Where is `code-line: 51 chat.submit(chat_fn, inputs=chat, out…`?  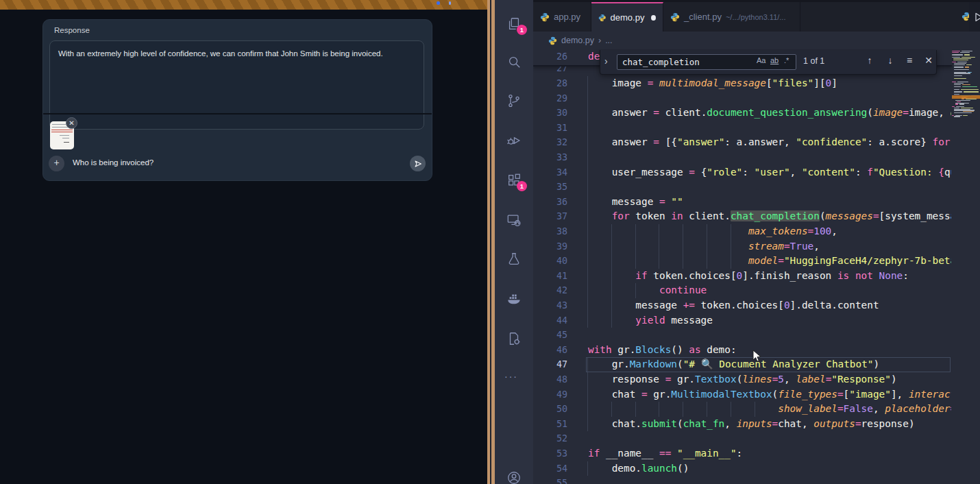 code-line: 51 chat.submit(chat_fn, inputs=chat, out… is located at coordinates (742, 424).